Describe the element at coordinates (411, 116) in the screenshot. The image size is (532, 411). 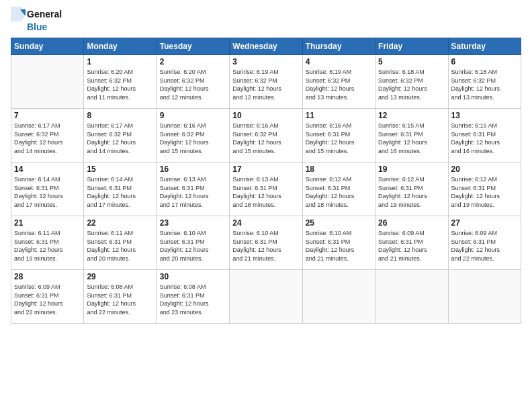
I see `day-number: 12` at that location.